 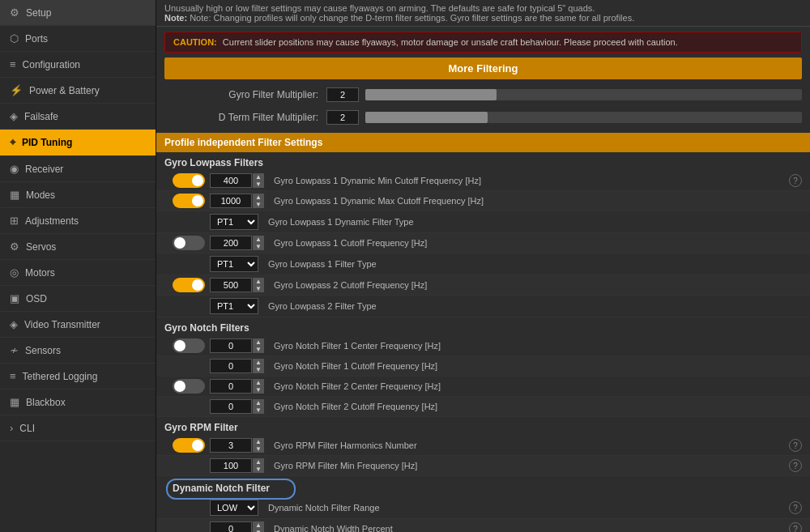 I want to click on osd-icon: ▣, so click(x=15, y=298).